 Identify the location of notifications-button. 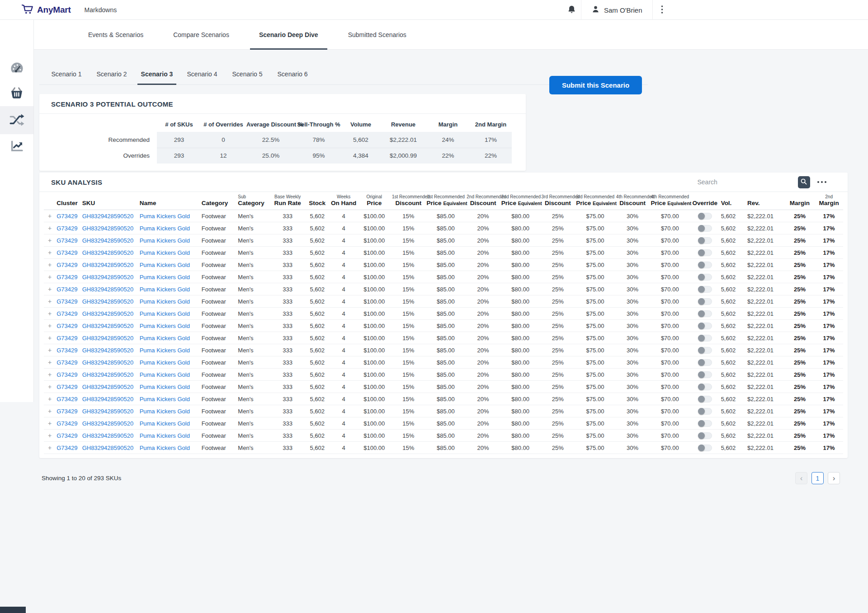
(571, 10).